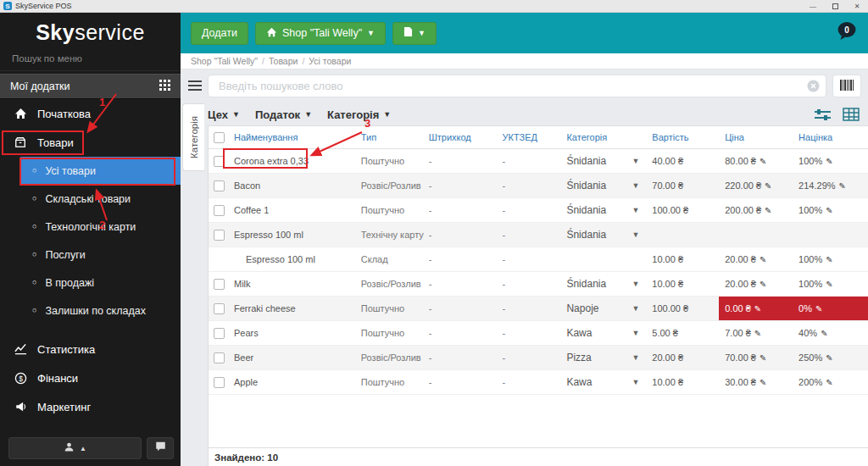 The height and width of the screenshot is (466, 868). Describe the element at coordinates (320, 34) in the screenshot. I see `shop-selector-button: Shop "Tali Welly" ▼` at that location.